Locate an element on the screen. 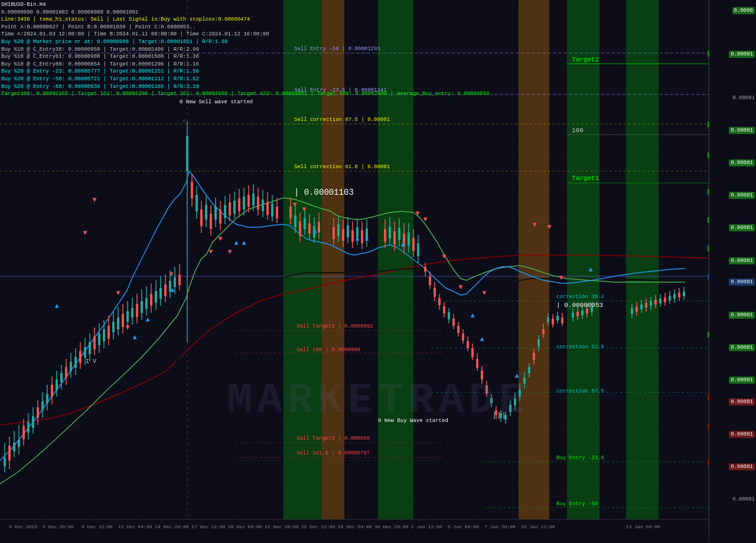 The image size is (756, 543). svg-text: Sell Target1 | 0.0000092 is located at coordinates (335, 326).